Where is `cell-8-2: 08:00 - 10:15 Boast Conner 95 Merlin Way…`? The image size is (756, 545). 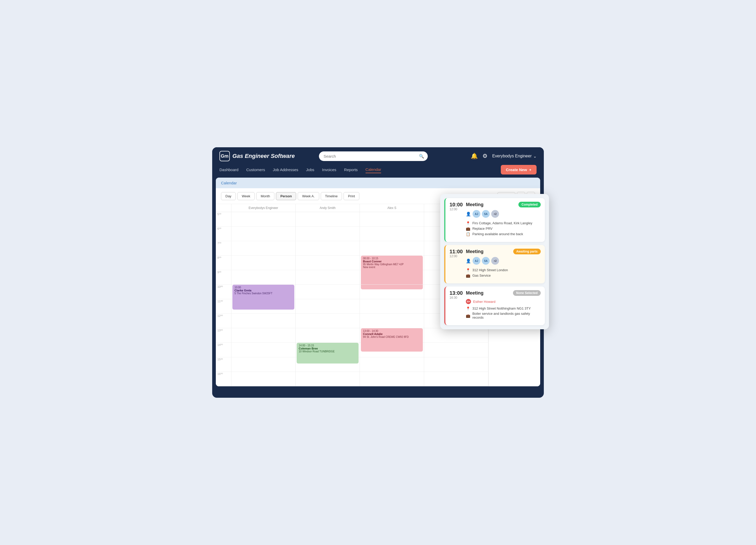 cell-8-2: 08:00 - 10:15 Boast Conner 95 Merlin Way… is located at coordinates (392, 263).